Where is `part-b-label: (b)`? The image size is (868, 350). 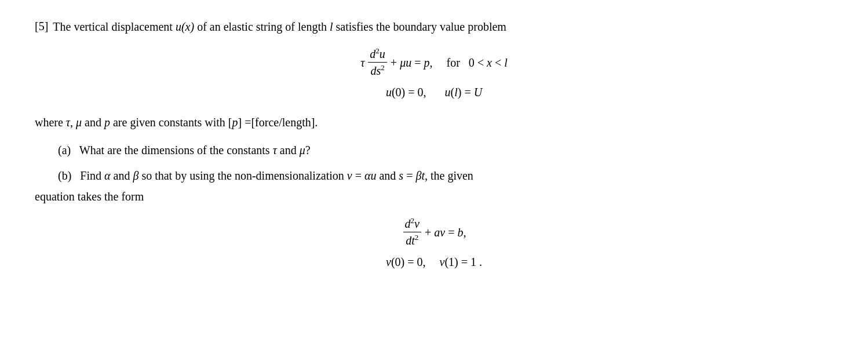 part-b-label: (b) is located at coordinates (65, 176).